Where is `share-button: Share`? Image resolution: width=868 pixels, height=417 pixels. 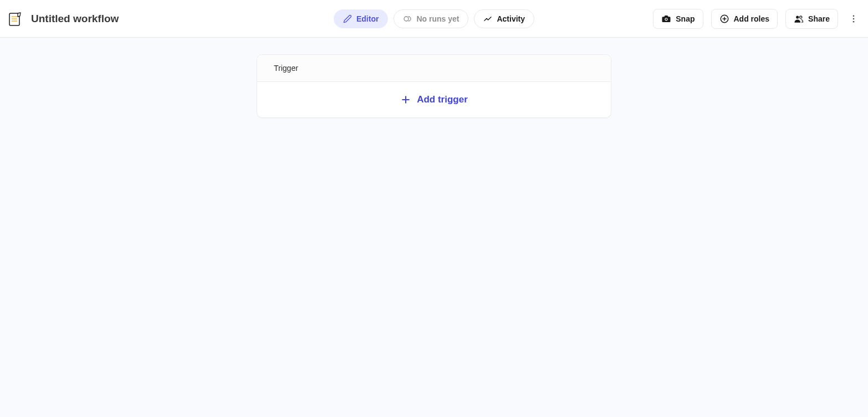 share-button: Share is located at coordinates (811, 19).